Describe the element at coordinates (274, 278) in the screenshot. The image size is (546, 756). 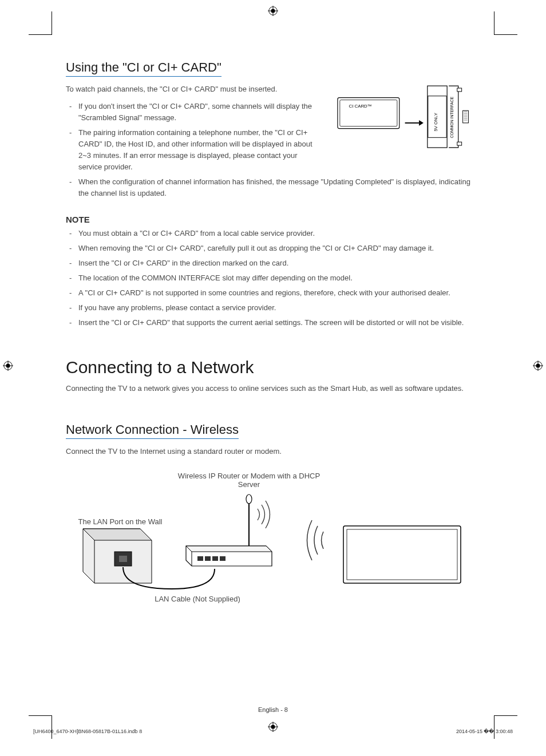
I see `note-bullets: You must obtain a "CI or CI+ CARD" from …` at that location.